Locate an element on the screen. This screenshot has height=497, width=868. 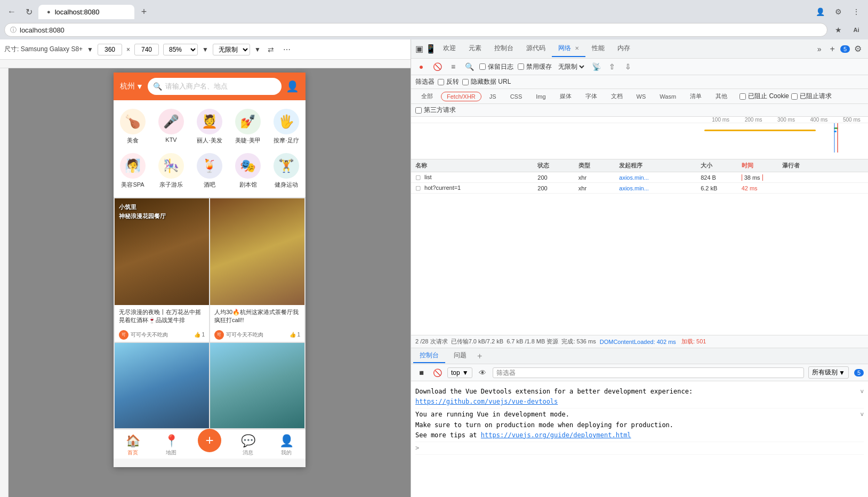
devtools-button: ⋮ is located at coordinates (856, 12).